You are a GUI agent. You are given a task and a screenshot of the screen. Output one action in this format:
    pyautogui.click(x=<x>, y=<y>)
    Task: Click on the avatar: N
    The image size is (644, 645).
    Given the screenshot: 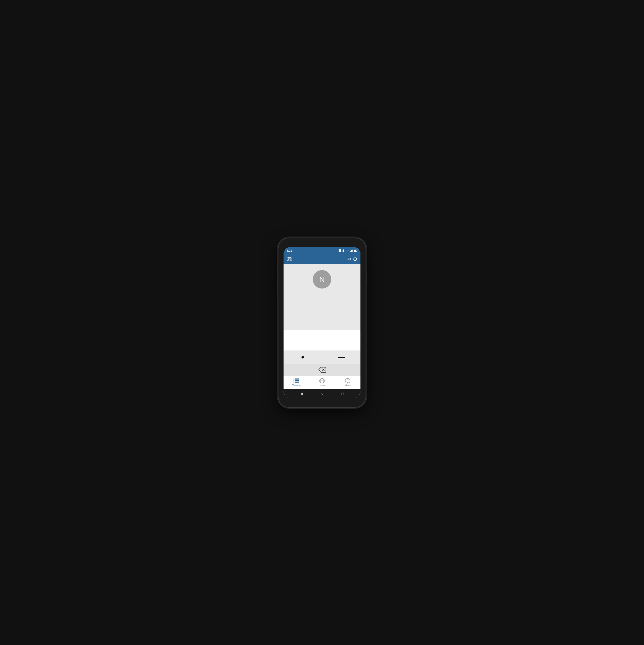 What is the action you would take?
    pyautogui.click(x=322, y=279)
    